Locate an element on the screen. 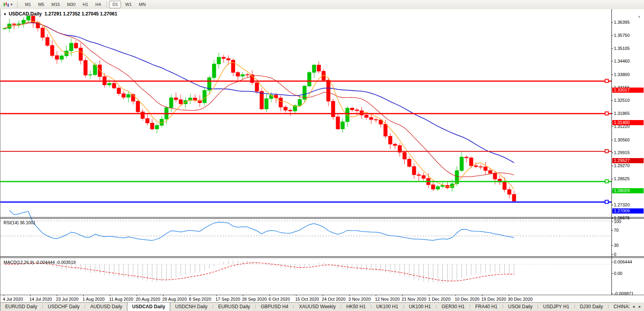 This screenshot has width=644, height=311. tf-button-W1: W1 is located at coordinates (129, 5).